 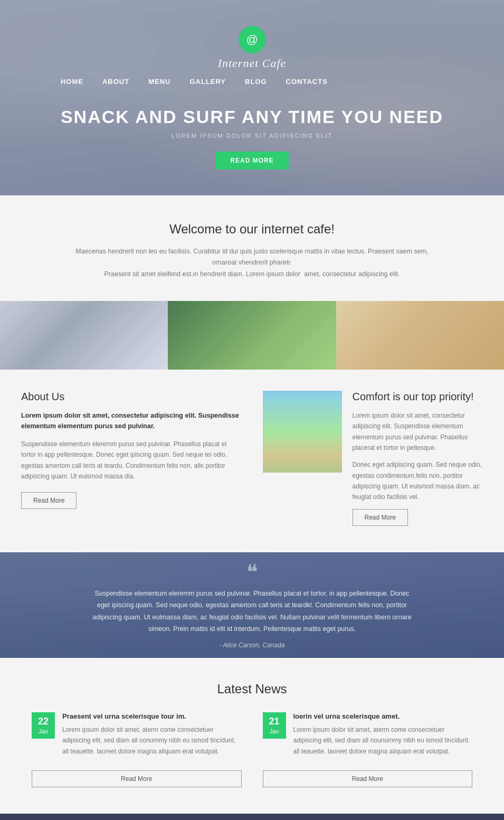 I want to click on image-strip, so click(x=252, y=335).